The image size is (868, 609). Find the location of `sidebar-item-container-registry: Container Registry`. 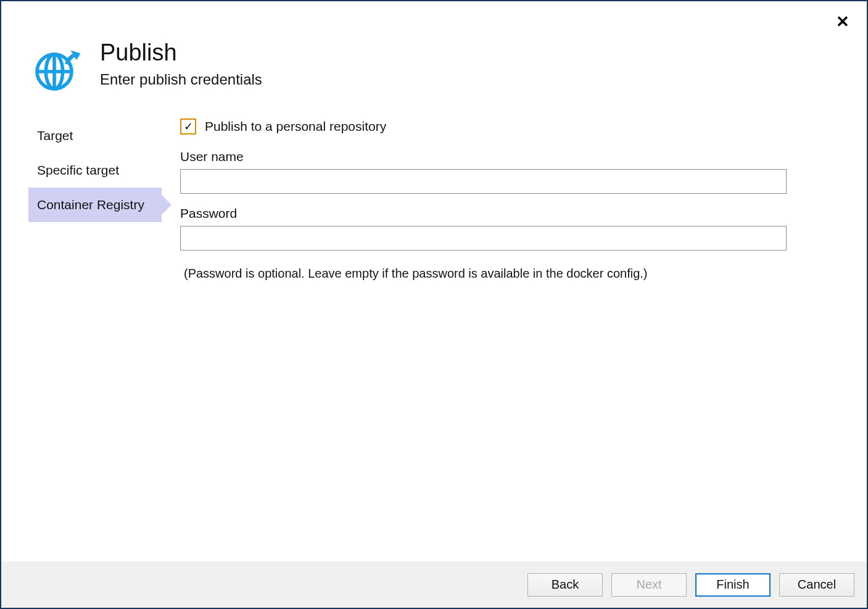

sidebar-item-container-registry: Container Registry is located at coordinates (95, 205).